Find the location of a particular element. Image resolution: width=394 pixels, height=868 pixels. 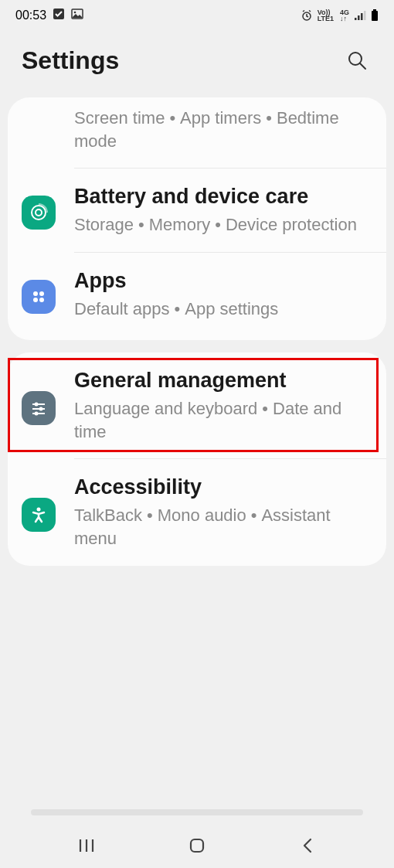

settings-item-battery-device-care: Battery and device care Storage•Memory•D… is located at coordinates (197, 210).